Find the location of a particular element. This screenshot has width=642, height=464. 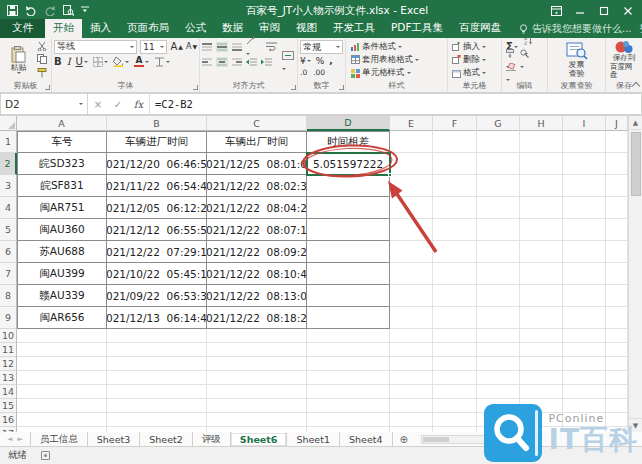

cell-I6 is located at coordinates (584, 252).